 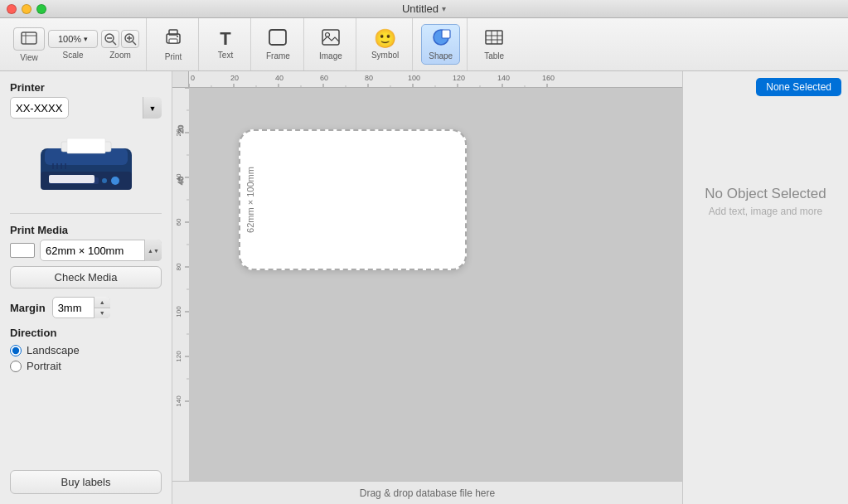 What do you see at coordinates (53, 350) in the screenshot?
I see `landscape-label: Landscape` at bounding box center [53, 350].